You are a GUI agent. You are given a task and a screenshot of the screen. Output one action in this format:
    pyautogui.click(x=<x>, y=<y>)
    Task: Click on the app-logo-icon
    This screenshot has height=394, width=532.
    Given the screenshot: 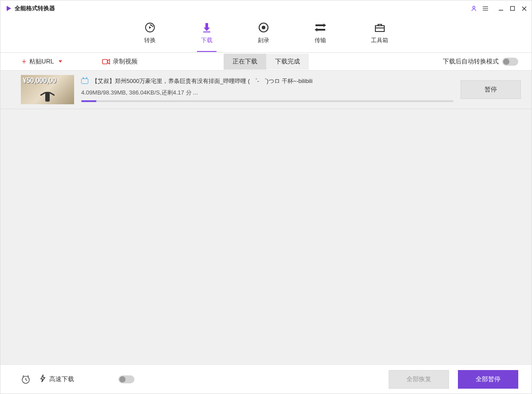 What is the action you would take?
    pyautogui.click(x=9, y=8)
    